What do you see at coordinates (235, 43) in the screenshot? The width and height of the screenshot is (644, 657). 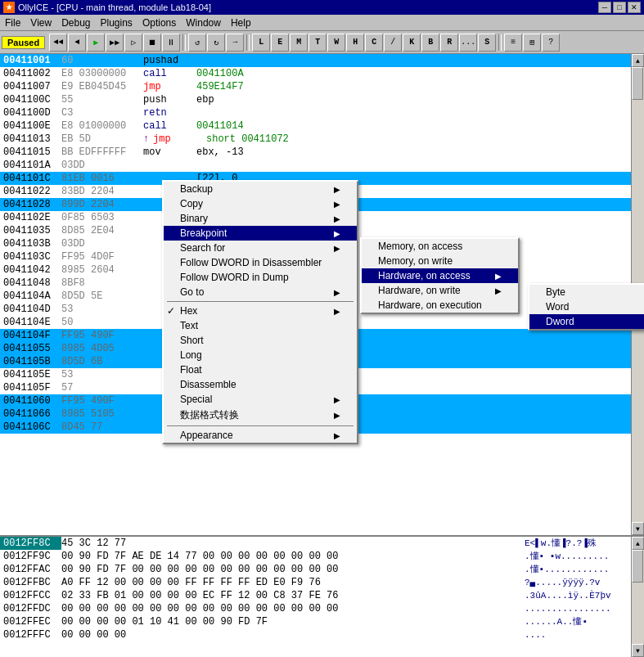 I see `toolbar-btn-arrow: →` at bounding box center [235, 43].